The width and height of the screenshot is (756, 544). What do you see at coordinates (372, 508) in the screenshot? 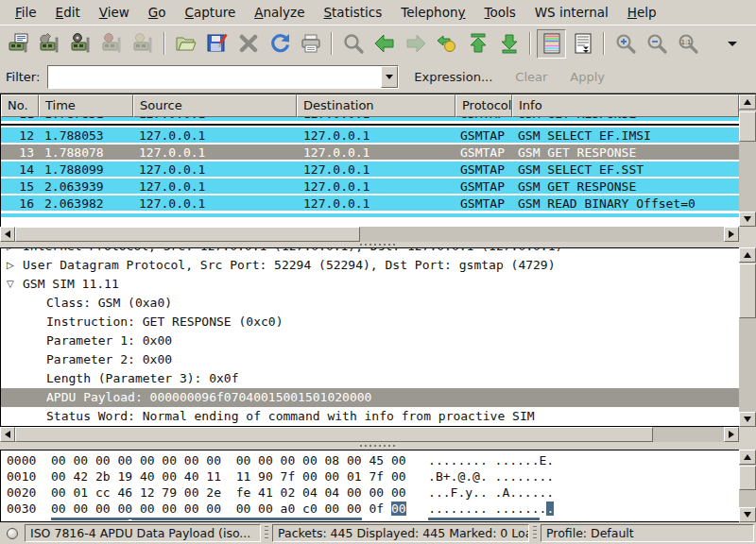
I see `hex-row-0030: 0030 00 00 00 00 00 00 00 00 00 00 a0 c0…` at bounding box center [372, 508].